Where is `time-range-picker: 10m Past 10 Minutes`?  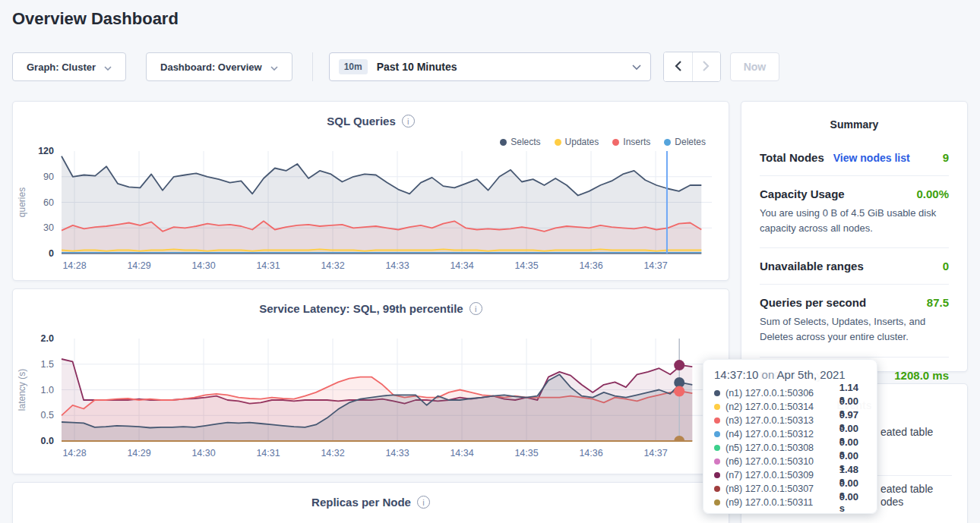
time-range-picker: 10m Past 10 Minutes is located at coordinates (490, 67).